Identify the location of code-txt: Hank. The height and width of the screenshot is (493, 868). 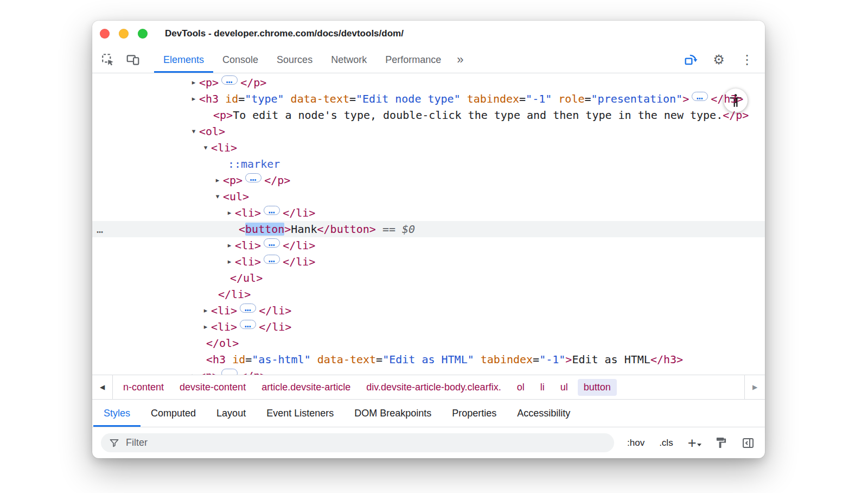
(304, 229).